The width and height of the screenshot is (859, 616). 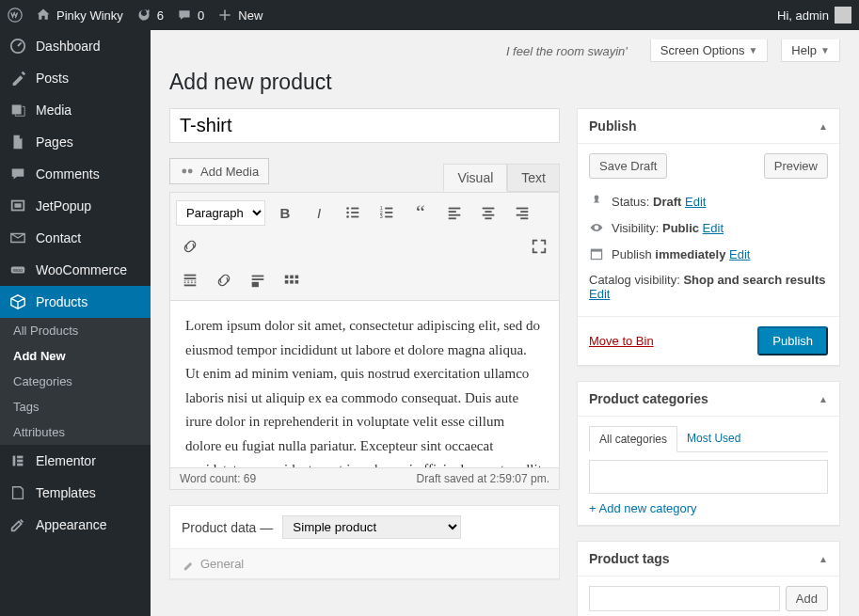 What do you see at coordinates (75, 270) in the screenshot?
I see `menu-woocommerce: wooWooCommerce` at bounding box center [75, 270].